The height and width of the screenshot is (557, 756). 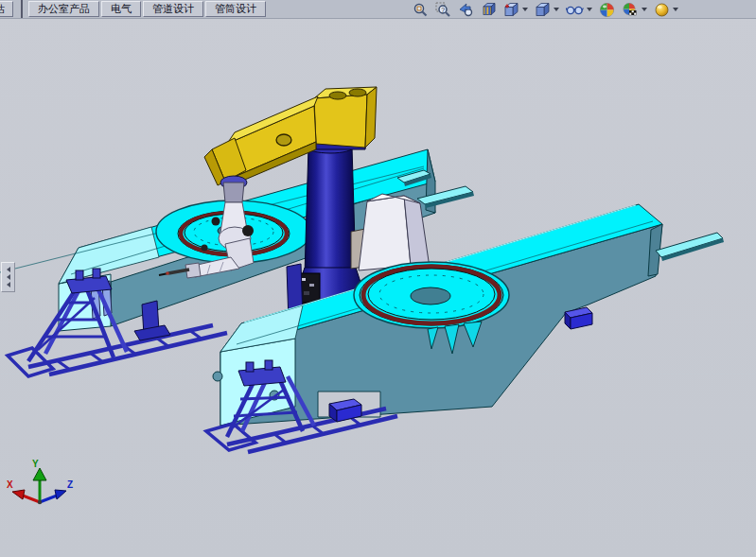 I want to click on hide-show-items-dropdown, so click(x=589, y=9).